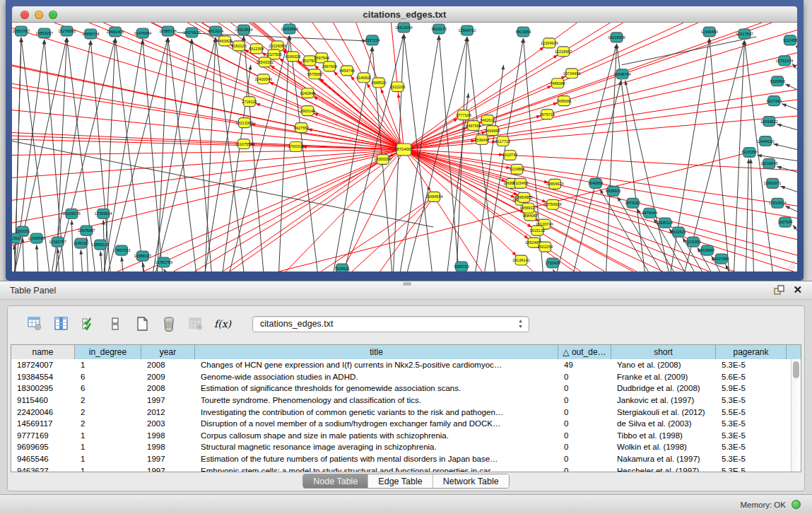 The height and width of the screenshot is (514, 812). Describe the element at coordinates (377, 352) in the screenshot. I see `column-header-title: title` at that location.